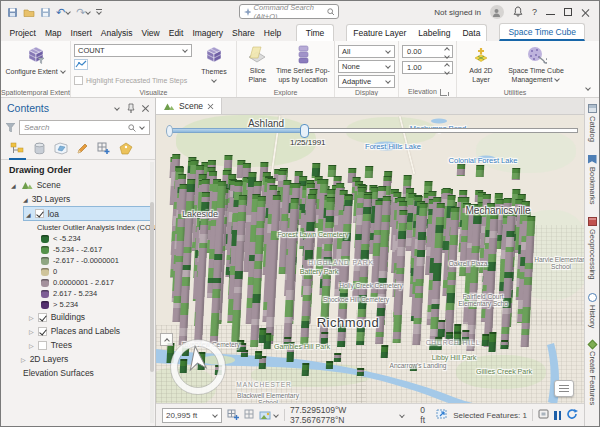  Describe the element at coordinates (189, 106) in the screenshot. I see `scene-view-tab: Scene` at that location.